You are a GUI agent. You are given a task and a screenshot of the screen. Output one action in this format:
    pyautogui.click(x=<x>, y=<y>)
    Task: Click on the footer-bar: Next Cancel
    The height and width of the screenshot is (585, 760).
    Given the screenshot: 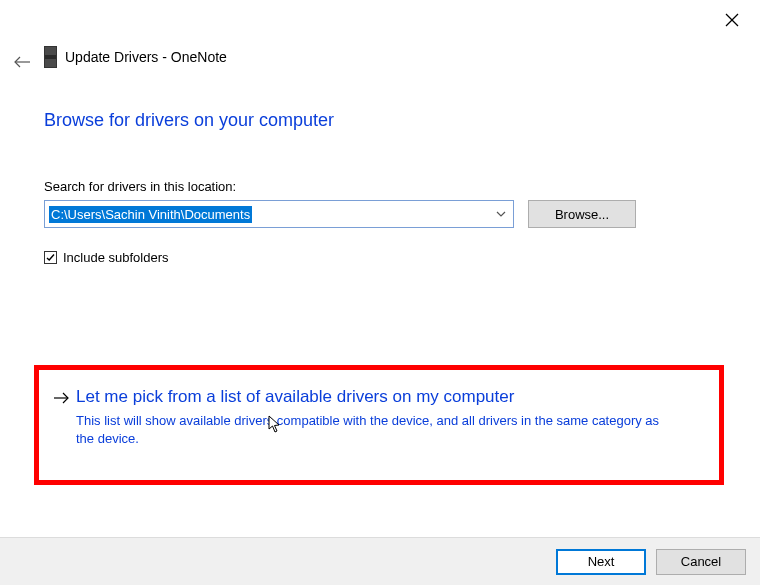 What is the action you would take?
    pyautogui.click(x=380, y=561)
    